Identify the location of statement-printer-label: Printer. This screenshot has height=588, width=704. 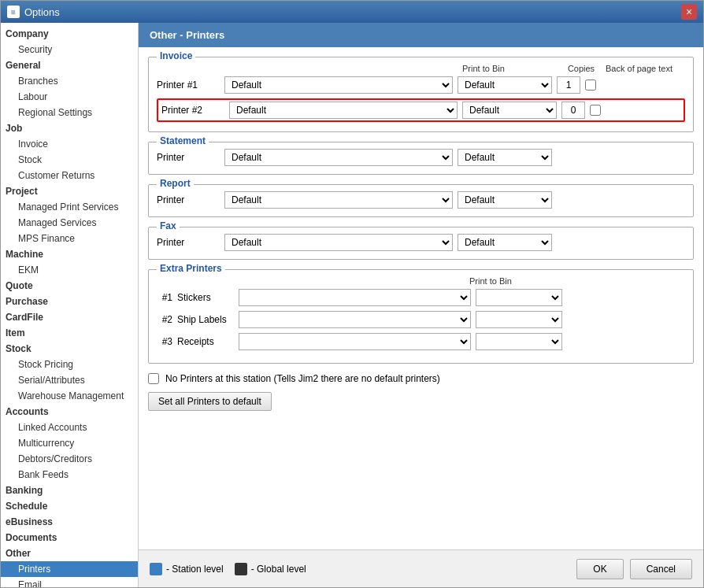
(188, 157).